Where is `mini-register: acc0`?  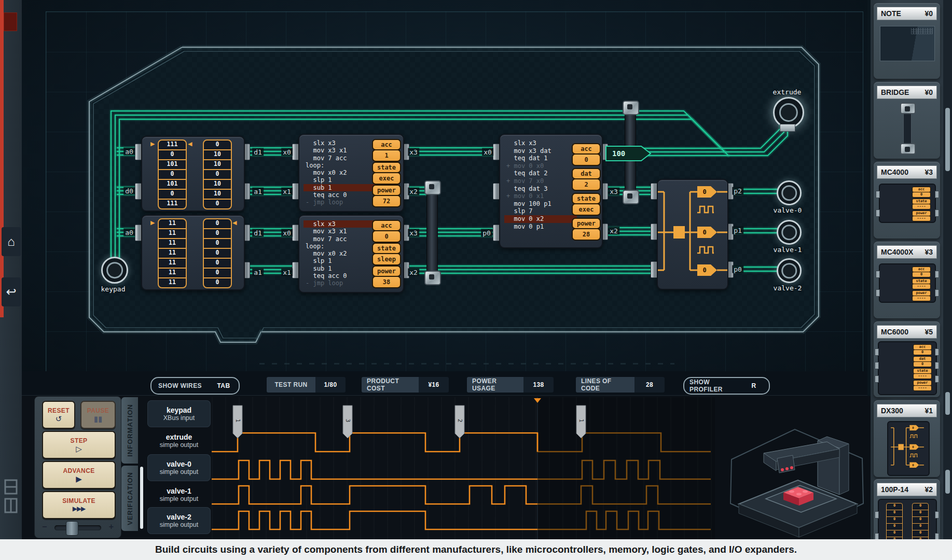 mini-register: acc0 is located at coordinates (921, 192).